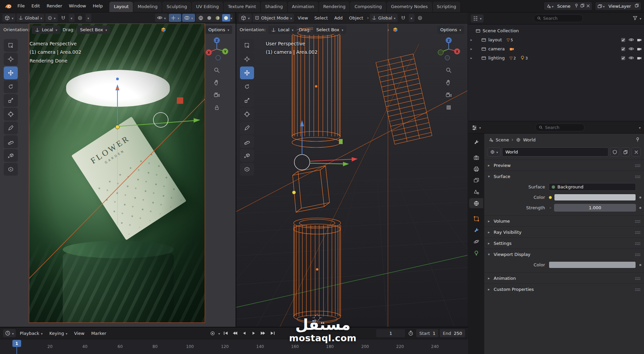 The image size is (644, 354). I want to click on overflow-chevron-icon, so click(388, 30).